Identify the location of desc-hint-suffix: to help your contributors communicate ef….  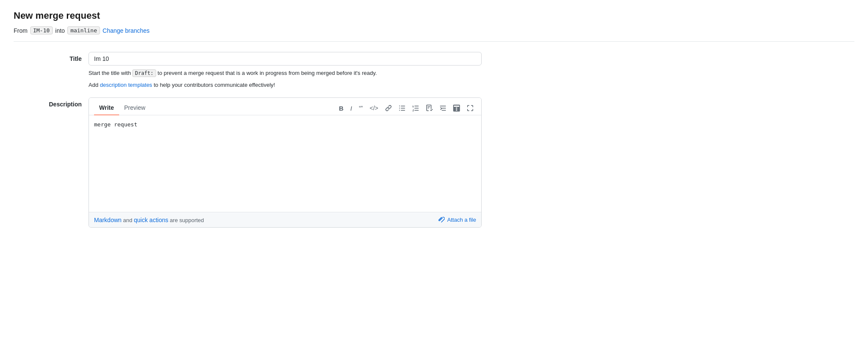
(214, 85).